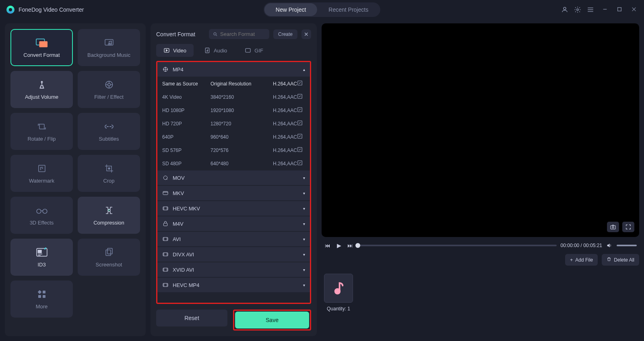 Image resolution: width=644 pixels, height=341 pixels. Describe the element at coordinates (328, 245) in the screenshot. I see `prev-button: ⏮` at that location.